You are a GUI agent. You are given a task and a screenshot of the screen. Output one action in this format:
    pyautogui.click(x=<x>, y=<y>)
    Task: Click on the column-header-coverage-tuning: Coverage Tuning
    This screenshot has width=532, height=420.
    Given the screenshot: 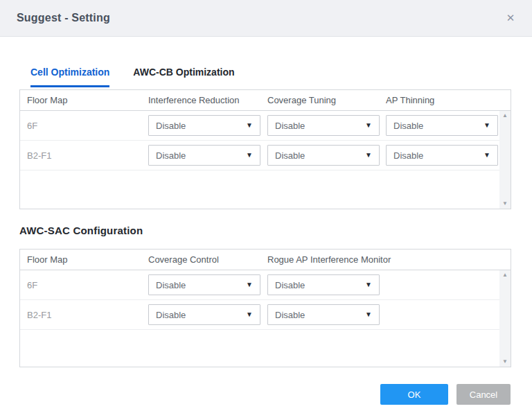 What is the action you would take?
    pyautogui.click(x=327, y=100)
    